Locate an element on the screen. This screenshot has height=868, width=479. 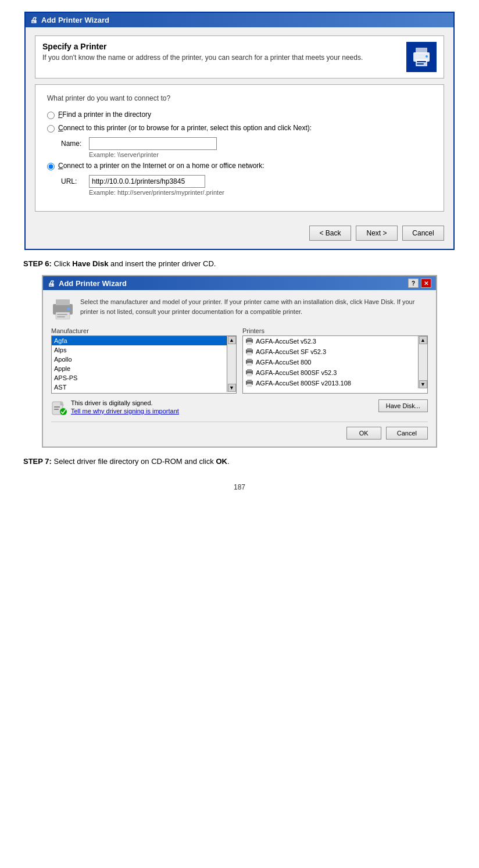
wizard1-header: Specify a Printer If you don't know the … is located at coordinates (240, 57).